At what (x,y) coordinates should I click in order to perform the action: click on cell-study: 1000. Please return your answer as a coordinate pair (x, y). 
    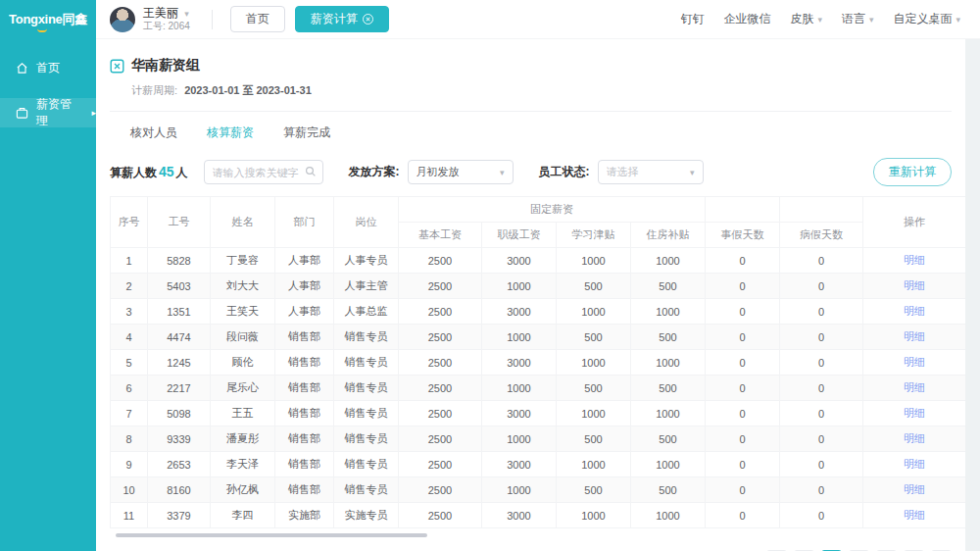
    Looking at the image, I should click on (594, 363).